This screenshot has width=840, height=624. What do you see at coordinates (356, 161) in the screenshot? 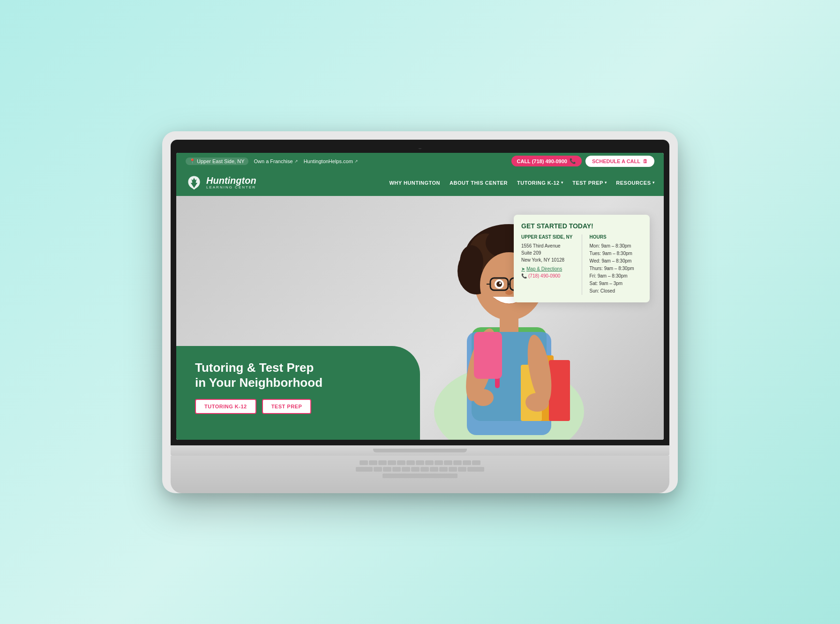
I see `external-link-icon-2: ↗` at bounding box center [356, 161].